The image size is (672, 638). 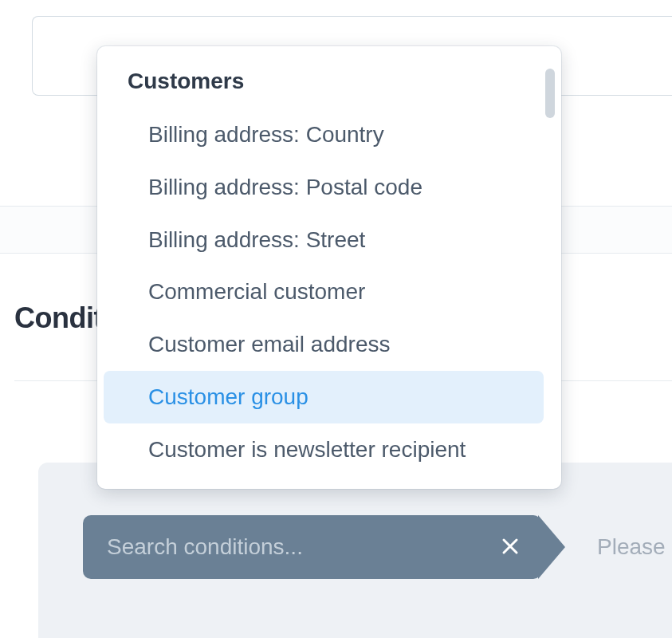 I want to click on next-chip-label: Please, so click(x=631, y=547).